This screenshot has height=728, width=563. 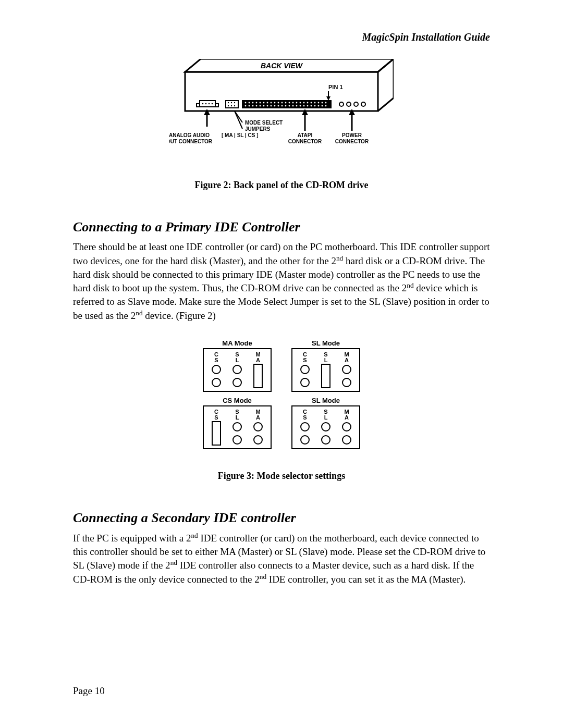 What do you see at coordinates (305, 142) in the screenshot?
I see `atapi-label-2: CONNECTOR` at bounding box center [305, 142].